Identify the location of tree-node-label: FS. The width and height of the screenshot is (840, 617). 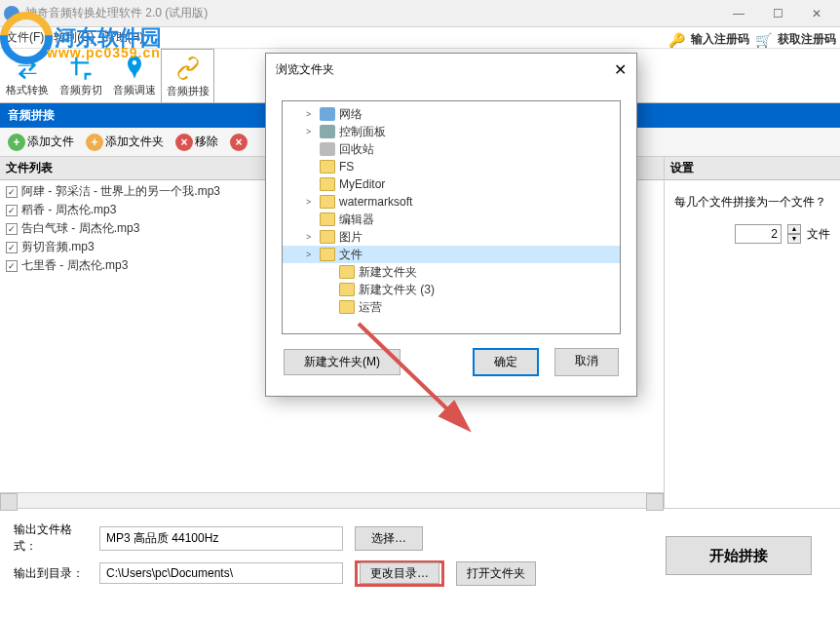
(347, 167).